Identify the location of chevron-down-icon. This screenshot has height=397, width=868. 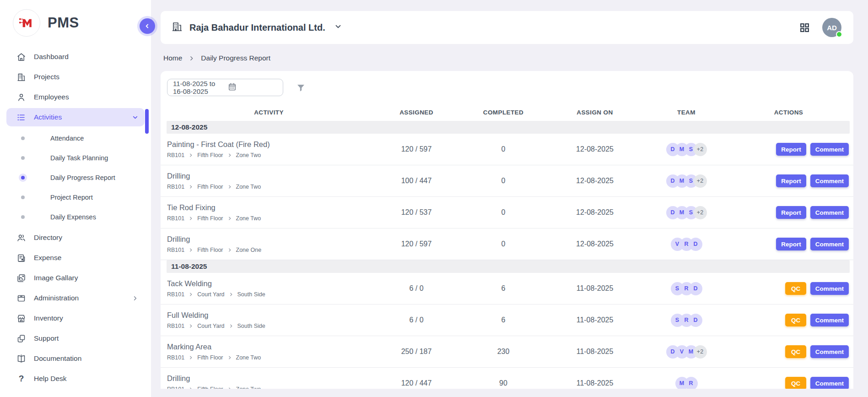
(338, 27).